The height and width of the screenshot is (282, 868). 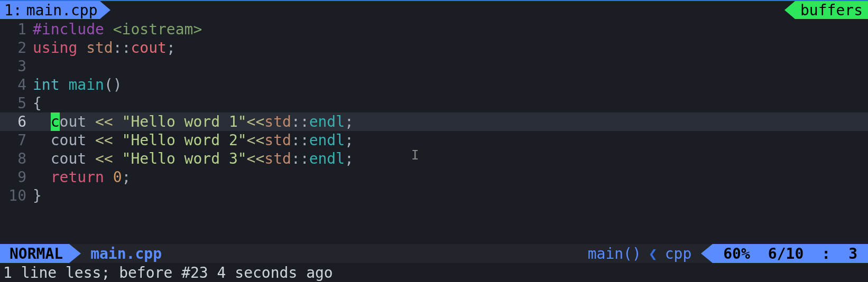 I want to click on line-content: {, so click(x=450, y=104).